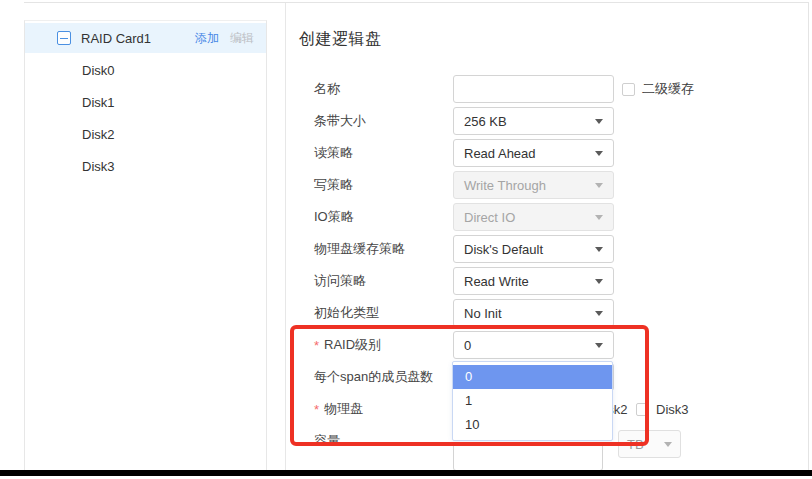 The image size is (812, 479). Describe the element at coordinates (370, 217) in the screenshot. I see `io-policy-label: IO策略` at that location.